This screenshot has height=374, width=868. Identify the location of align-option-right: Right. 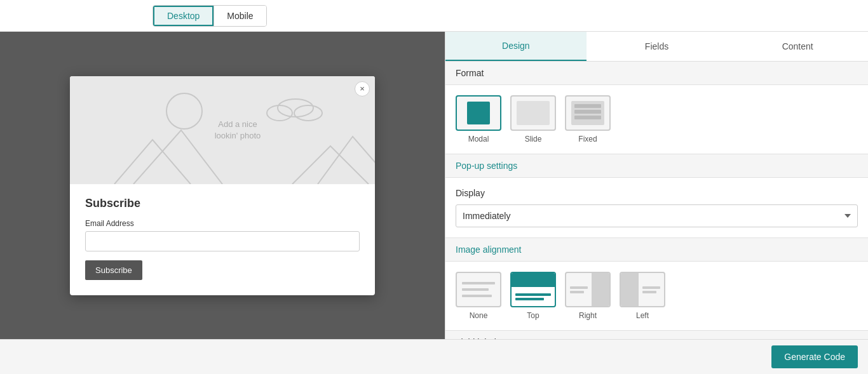
(588, 296).